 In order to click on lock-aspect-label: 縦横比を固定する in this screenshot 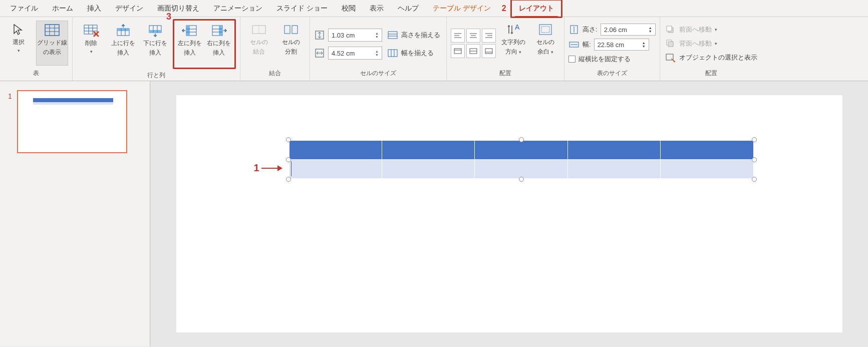, I will do `click(605, 59)`.